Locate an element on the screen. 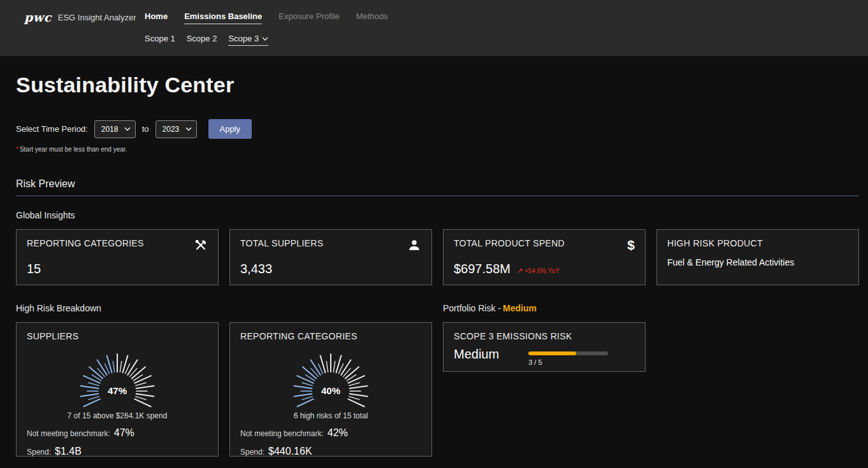 The height and width of the screenshot is (468, 868). card-value: Fuel & Energy Related Activities is located at coordinates (758, 262).